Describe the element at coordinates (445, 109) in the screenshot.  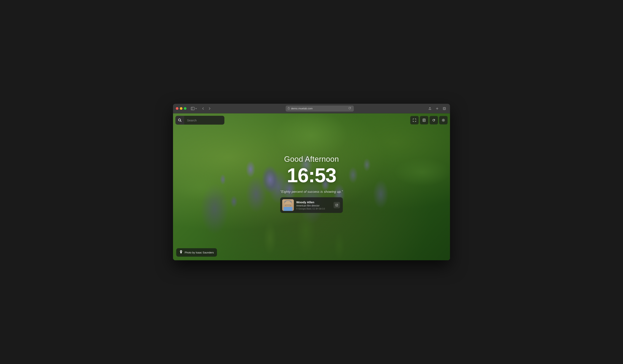
I see `tabs-icon` at that location.